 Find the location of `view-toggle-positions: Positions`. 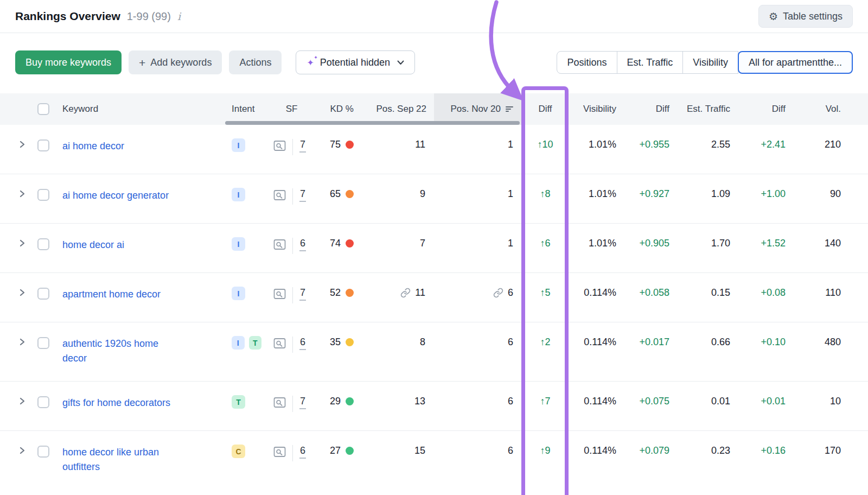

view-toggle-positions: Positions is located at coordinates (587, 62).